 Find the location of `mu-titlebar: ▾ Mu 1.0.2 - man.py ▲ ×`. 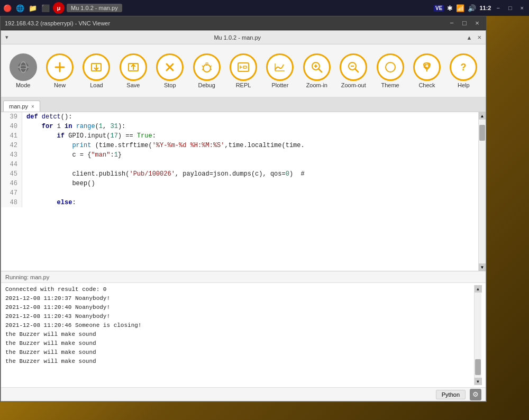

mu-titlebar: ▾ Mu 1.0.2 - man.py ▲ × is located at coordinates (243, 38).